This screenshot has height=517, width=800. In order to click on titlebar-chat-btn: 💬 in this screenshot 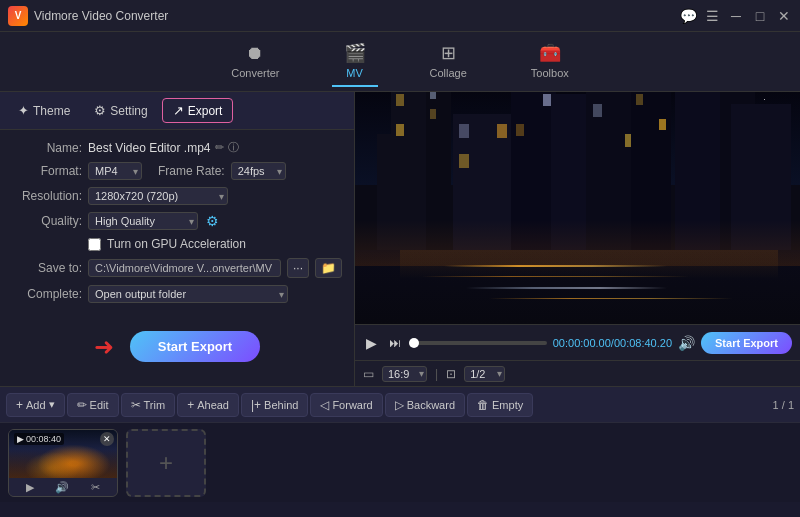, I will do `click(688, 16)`.